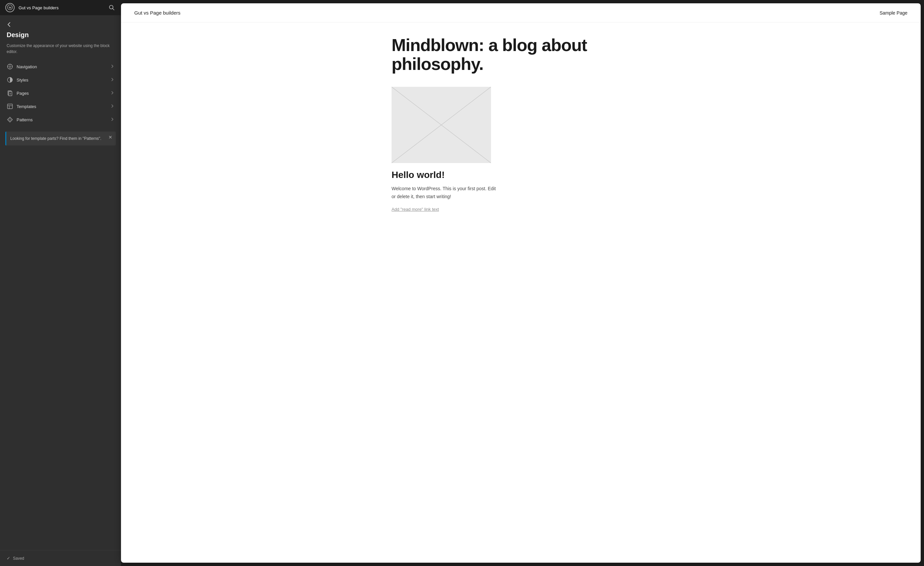  I want to click on styles-label: Styles, so click(62, 80).